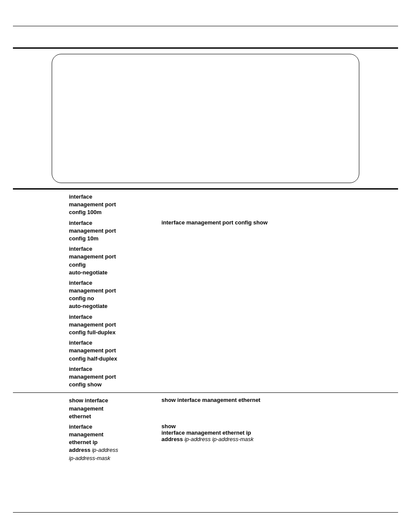  What do you see at coordinates (86, 231) in the screenshot?
I see `left-cell: interfacemanagement portconfig 10m` at bounding box center [86, 231].